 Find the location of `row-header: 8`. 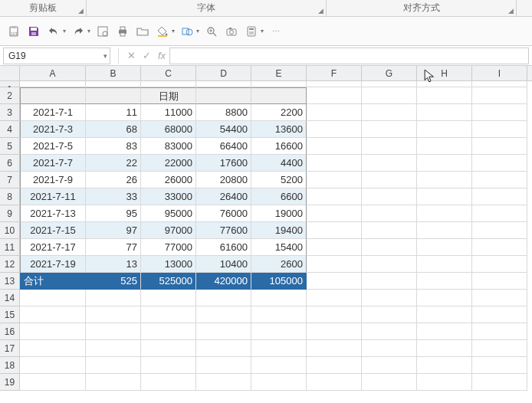

row-header: 8 is located at coordinates (10, 197).